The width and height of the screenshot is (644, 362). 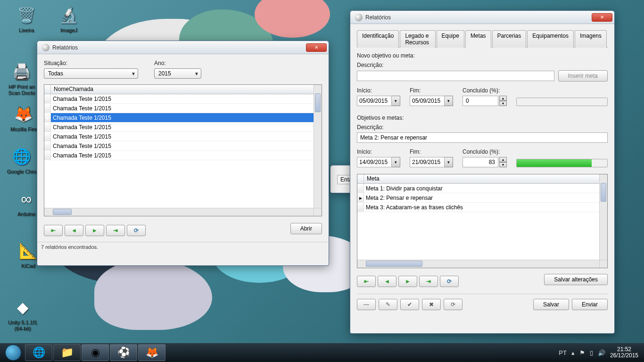 What do you see at coordinates (503, 101) in the screenshot?
I see `novo-concluido-spinner: ▲ ▼` at bounding box center [503, 101].